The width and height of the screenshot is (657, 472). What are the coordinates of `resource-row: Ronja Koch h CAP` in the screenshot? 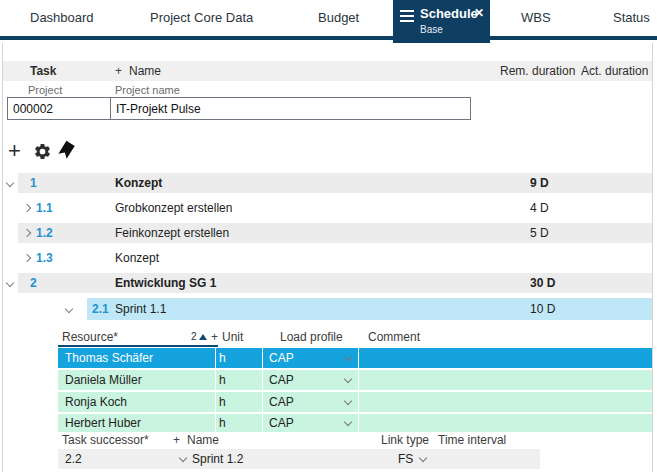 It's located at (328, 402).